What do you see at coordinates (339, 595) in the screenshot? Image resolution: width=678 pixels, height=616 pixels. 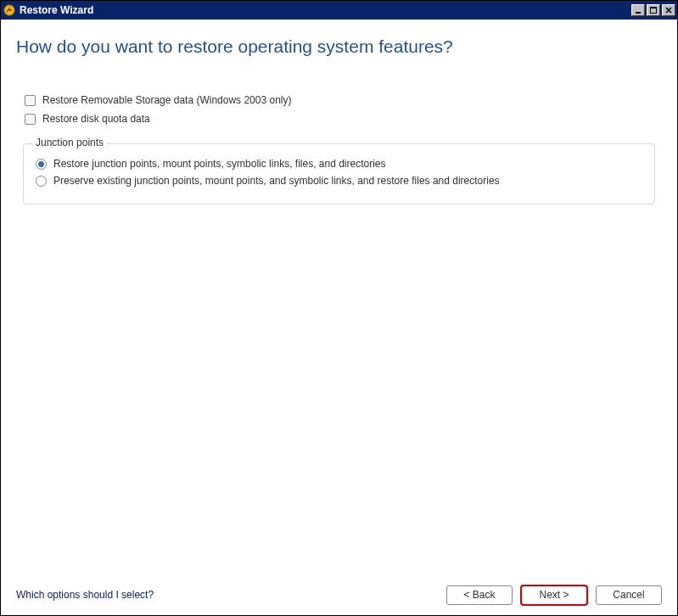 I see `footer: Which options should I select? < Back Ne…` at bounding box center [339, 595].